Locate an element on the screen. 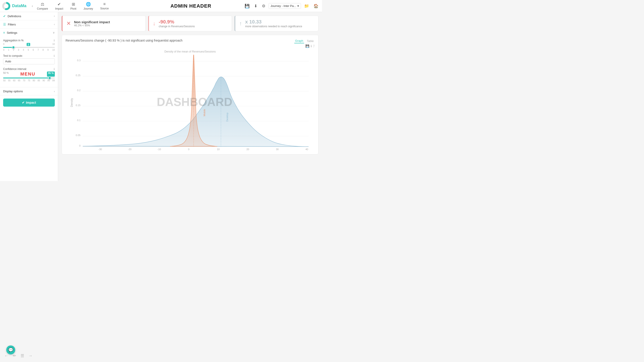 The height and width of the screenshot is (362, 644). change-content: -90.9% change in Revenues/Sessions is located at coordinates (177, 23).